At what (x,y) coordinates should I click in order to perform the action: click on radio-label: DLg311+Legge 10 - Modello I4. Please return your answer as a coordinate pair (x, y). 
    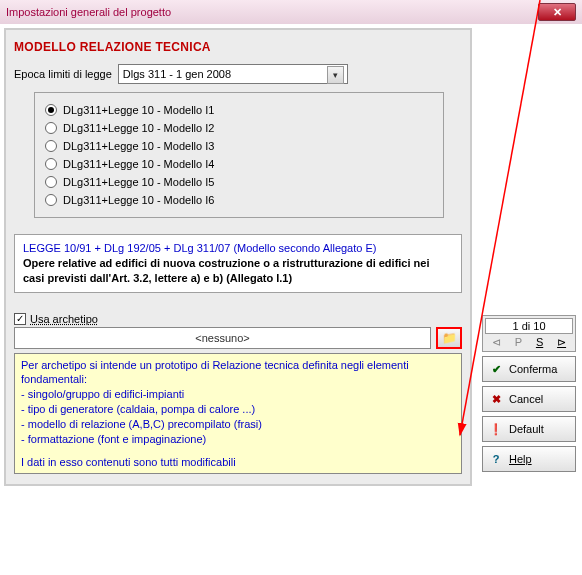
    Looking at the image, I should click on (138, 164).